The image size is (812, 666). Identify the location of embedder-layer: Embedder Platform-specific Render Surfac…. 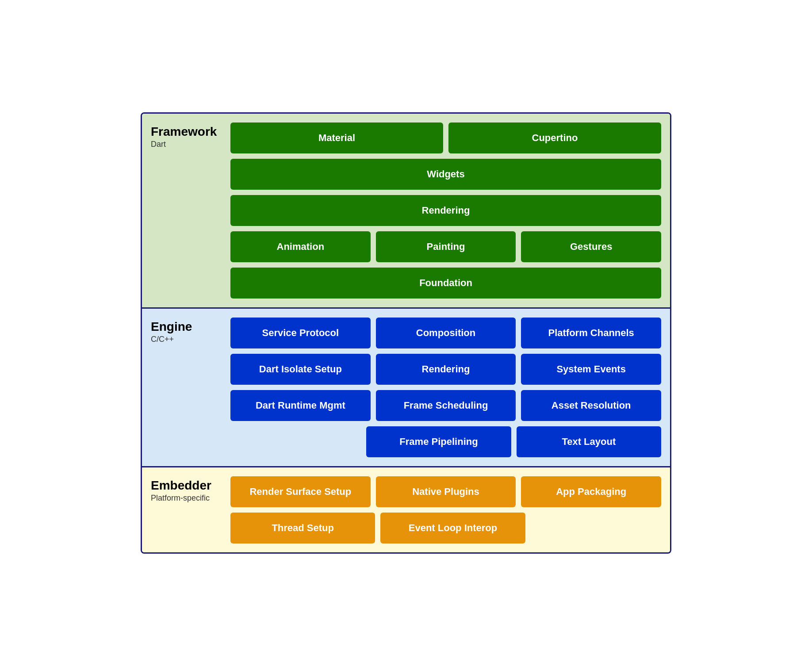
(406, 510).